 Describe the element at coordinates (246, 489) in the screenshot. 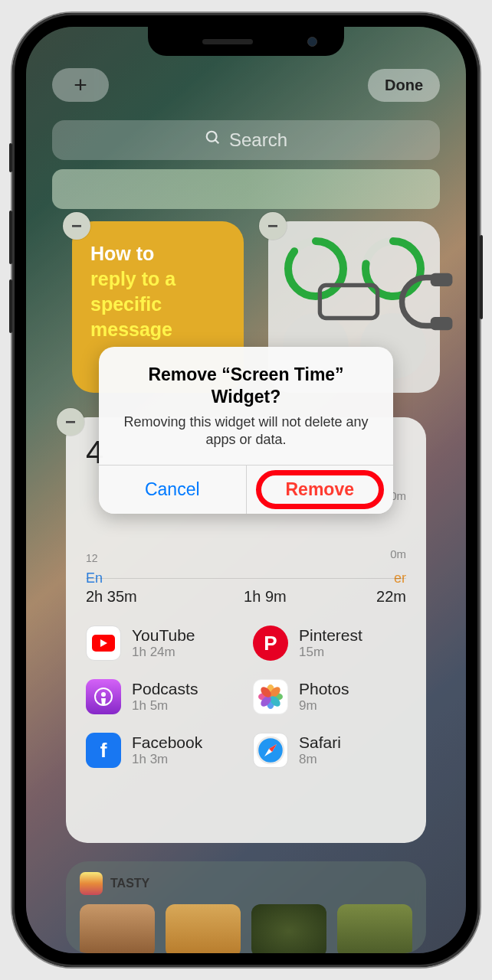

I see `alert-buttons: Cancel Remove` at that location.